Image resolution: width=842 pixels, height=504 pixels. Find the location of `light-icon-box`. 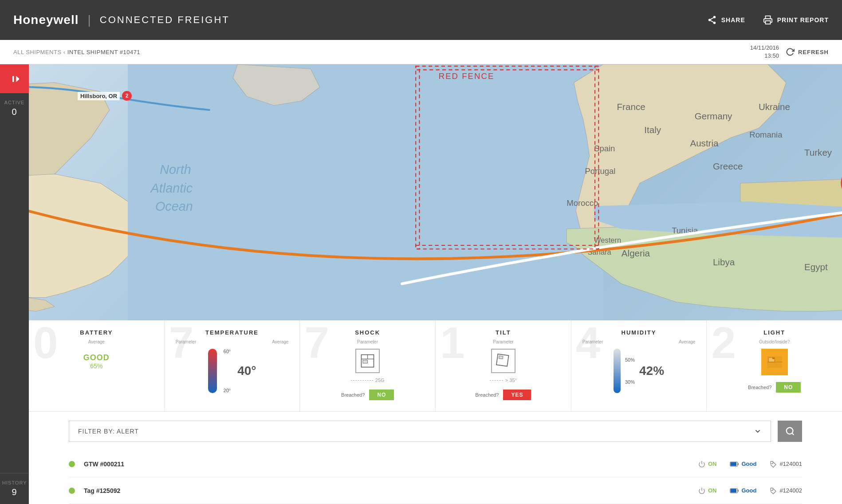

light-icon-box is located at coordinates (775, 362).